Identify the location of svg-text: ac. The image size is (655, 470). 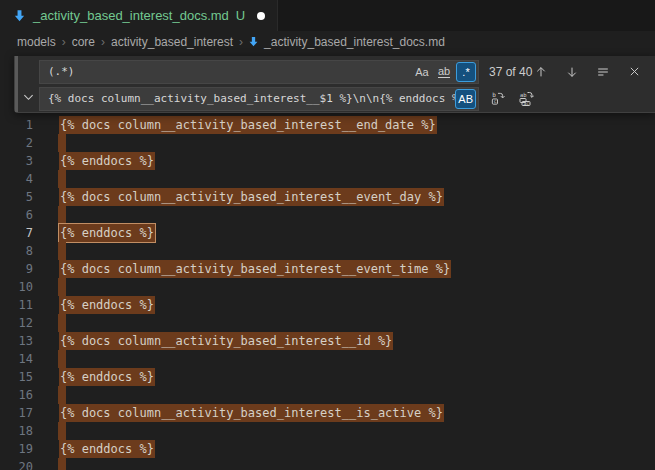
(527, 104).